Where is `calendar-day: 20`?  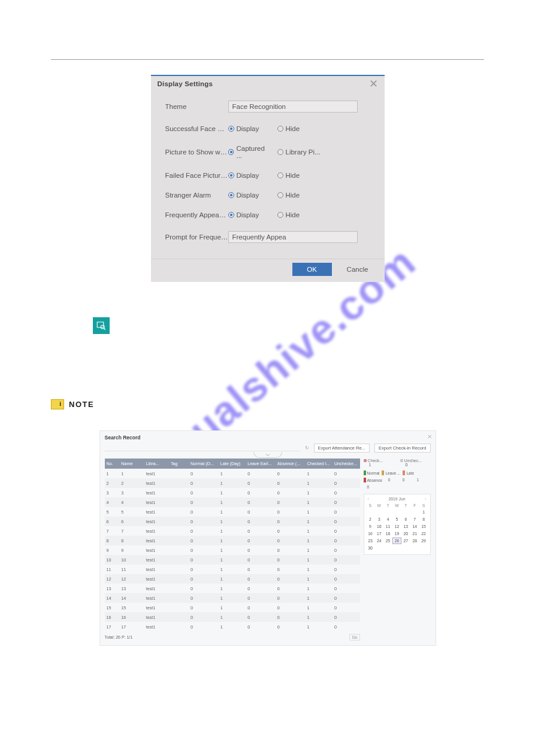 calendar-day: 20 is located at coordinates (406, 534).